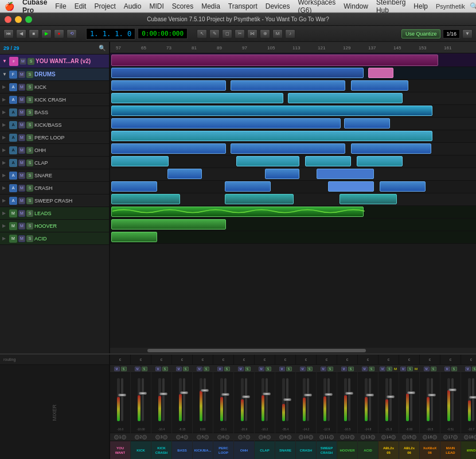 Image resolution: width=476 pixels, height=459 pixels. I want to click on track-mute-kick: M, so click(22, 87).